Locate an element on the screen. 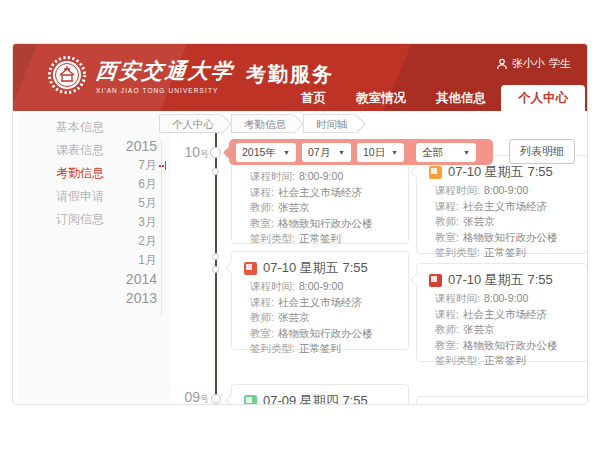 The width and height of the screenshot is (600, 450). breadcrumb-personal-center: 个人中心 is located at coordinates (190, 124).